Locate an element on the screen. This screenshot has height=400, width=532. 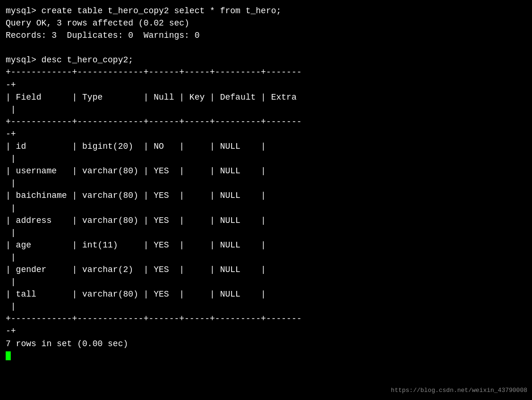
line-1: mysql> create table t_hero_copy2 select … is located at coordinates (266, 11).